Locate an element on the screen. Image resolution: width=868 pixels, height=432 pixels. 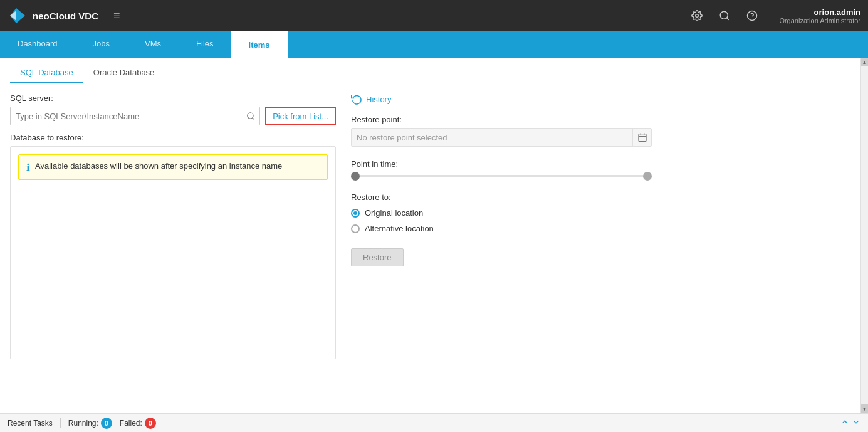
statusbar-expand-icon is located at coordinates (850, 423).